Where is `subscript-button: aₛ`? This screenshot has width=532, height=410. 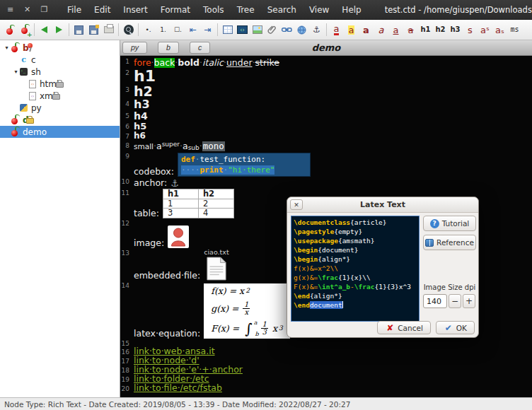 subscript-button: aₛ is located at coordinates (499, 30).